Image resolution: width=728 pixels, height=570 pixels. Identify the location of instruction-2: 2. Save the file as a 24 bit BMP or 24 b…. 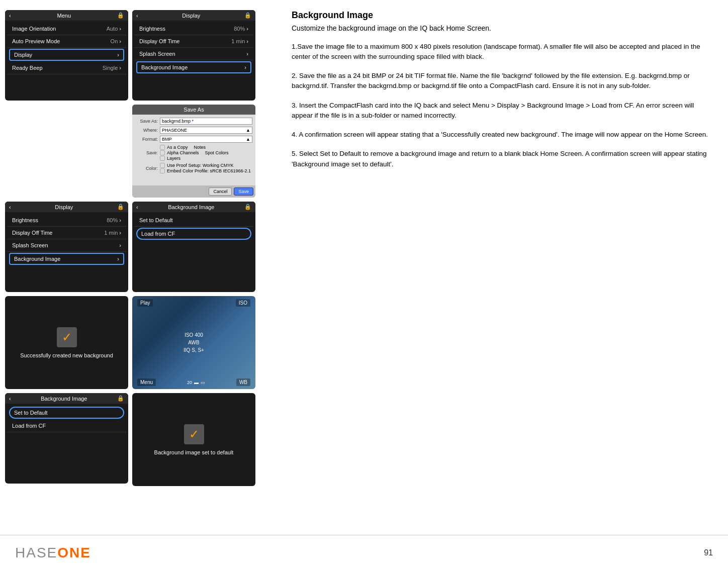
(502, 81).